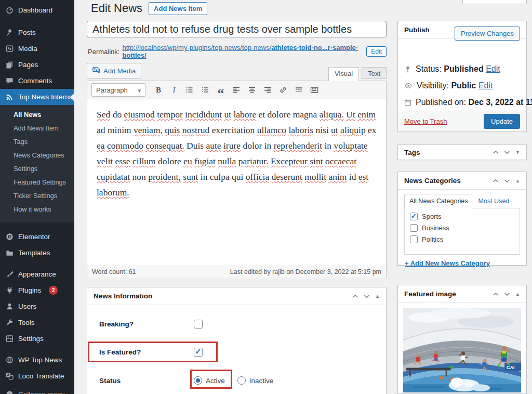 The height and width of the screenshot is (394, 532). What do you see at coordinates (425, 122) in the screenshot?
I see `move-to-trash-link: Move to Trash` at bounding box center [425, 122].